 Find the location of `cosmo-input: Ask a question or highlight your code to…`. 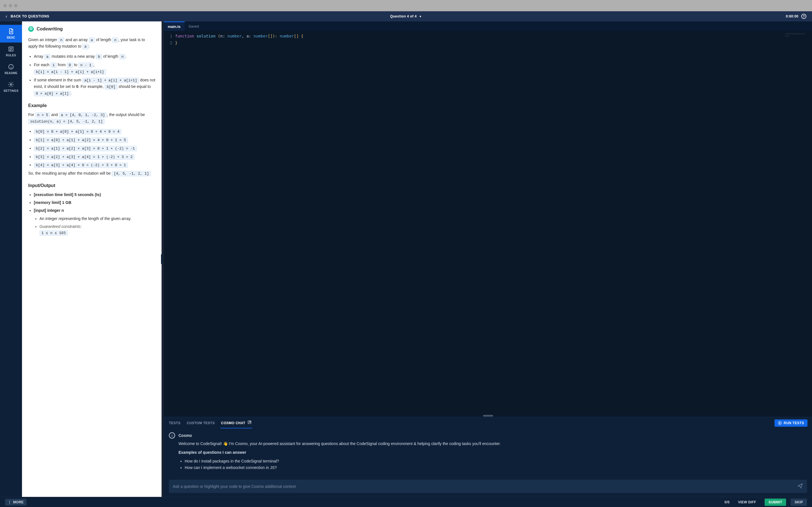

cosmo-input: Ask a question or highlight your code to… is located at coordinates (488, 486).